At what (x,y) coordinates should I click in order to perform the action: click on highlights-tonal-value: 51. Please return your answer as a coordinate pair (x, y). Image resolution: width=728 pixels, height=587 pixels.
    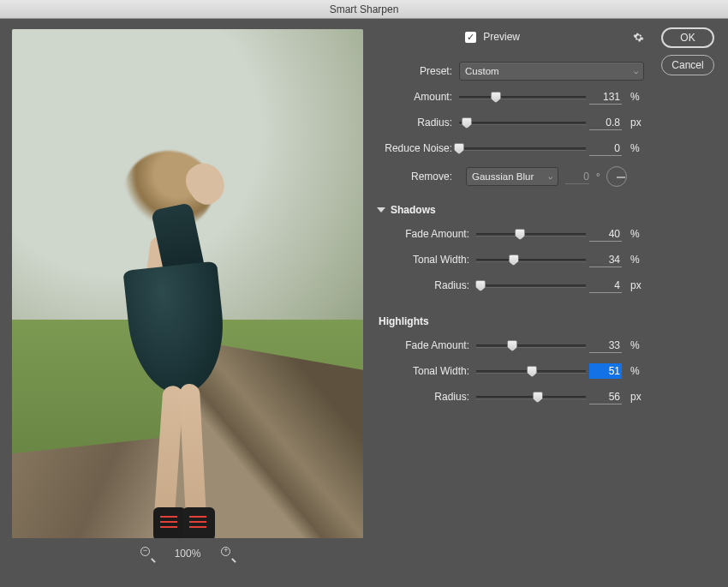
    Looking at the image, I should click on (606, 371).